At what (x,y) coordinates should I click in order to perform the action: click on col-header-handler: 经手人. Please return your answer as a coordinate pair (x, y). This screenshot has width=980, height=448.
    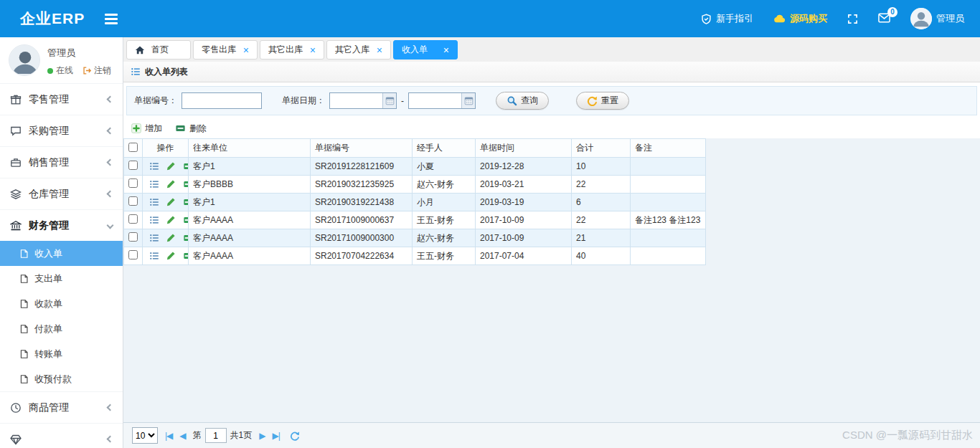
    Looking at the image, I should click on (444, 148).